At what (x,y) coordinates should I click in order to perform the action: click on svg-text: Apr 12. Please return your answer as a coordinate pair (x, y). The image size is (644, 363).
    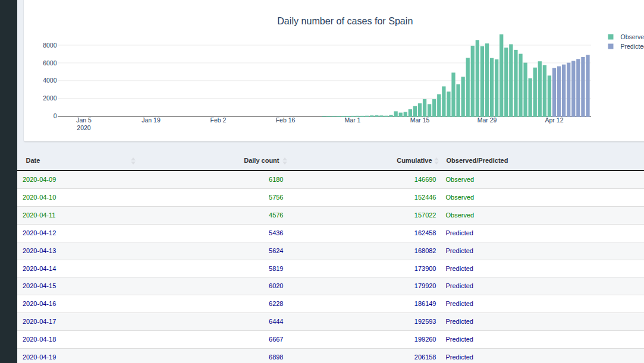
    Looking at the image, I should click on (554, 120).